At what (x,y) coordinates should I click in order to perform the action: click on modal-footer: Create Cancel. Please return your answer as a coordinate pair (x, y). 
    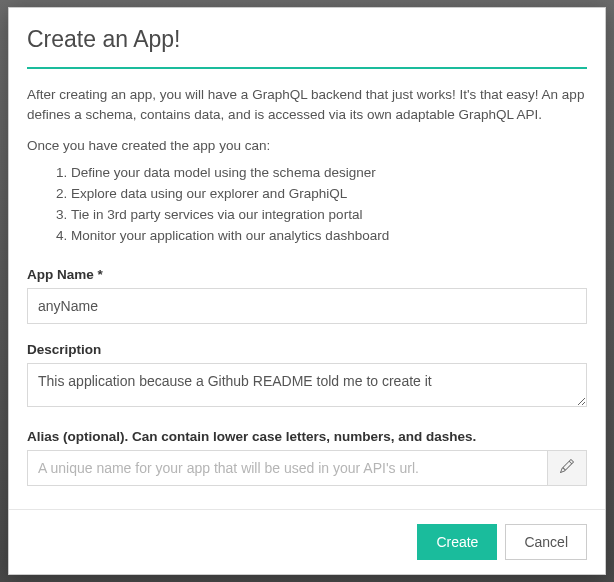
    Looking at the image, I should click on (307, 542).